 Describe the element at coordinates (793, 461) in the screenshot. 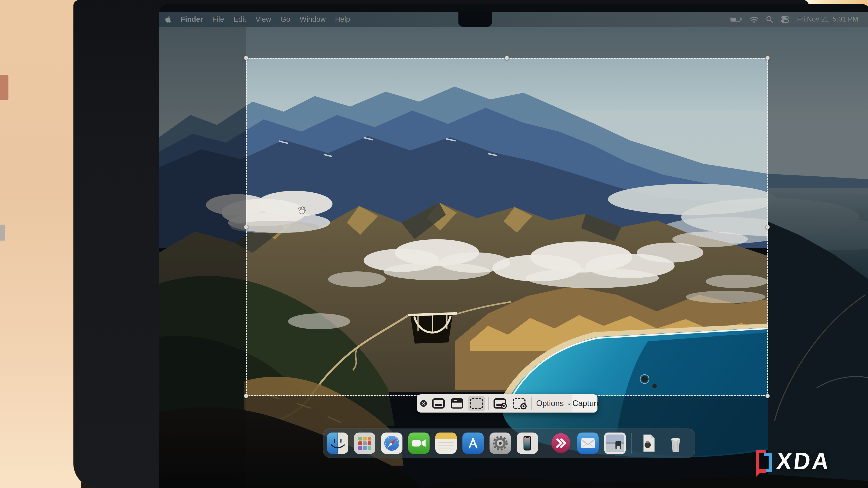

I see `xda-watermark: XDA` at that location.